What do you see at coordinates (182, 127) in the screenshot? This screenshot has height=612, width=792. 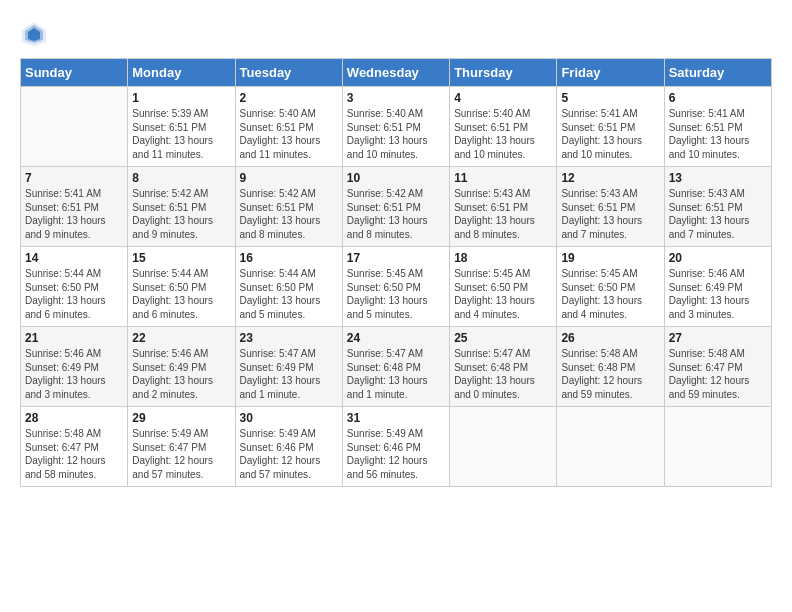 I see `calendar-cell: 1Sunrise: 5:39 AM Sunset: 6:51 PM Daylig…` at bounding box center [182, 127].